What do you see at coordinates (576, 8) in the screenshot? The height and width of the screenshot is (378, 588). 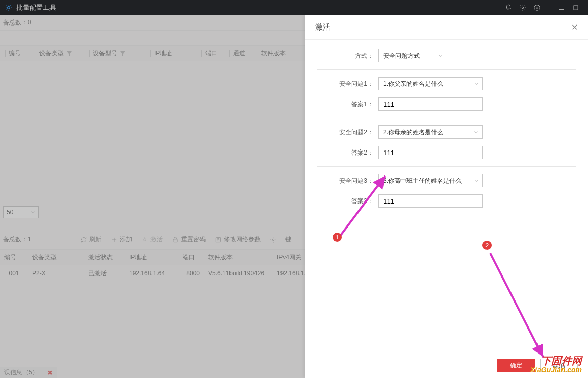 I see `maximize-button` at bounding box center [576, 8].